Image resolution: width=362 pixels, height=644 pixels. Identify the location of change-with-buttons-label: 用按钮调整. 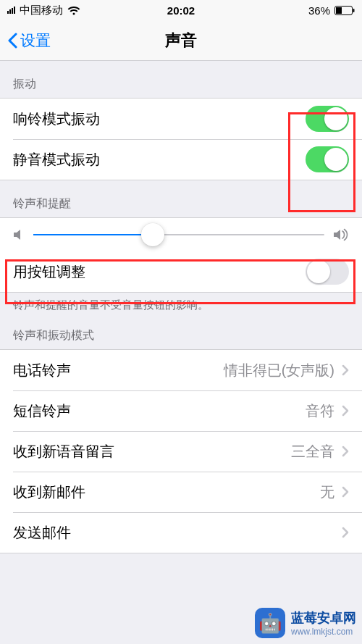
(159, 272).